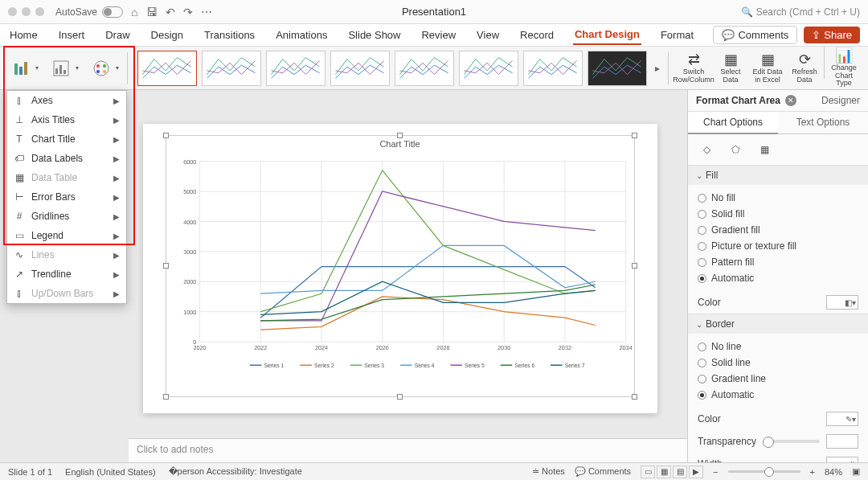 The width and height of the screenshot is (868, 480). I want to click on tab-chart-design: Chart Design, so click(608, 35).